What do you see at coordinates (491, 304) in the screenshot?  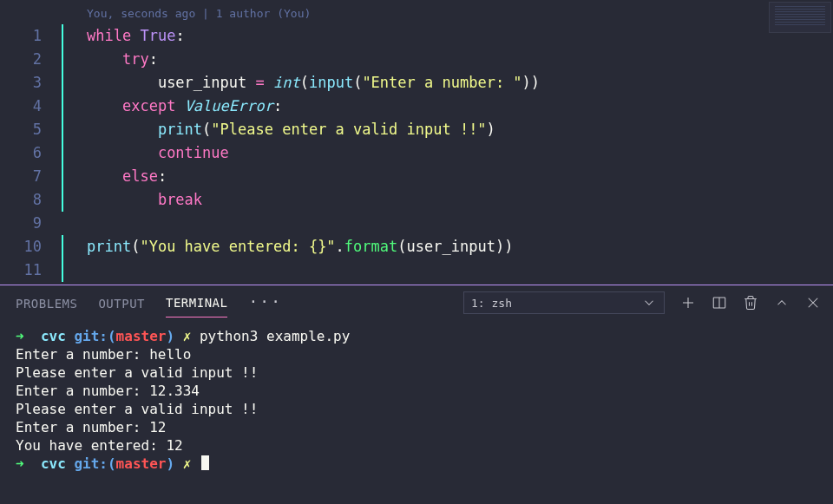 I see `terminal-selector-label: 1: zsh` at bounding box center [491, 304].